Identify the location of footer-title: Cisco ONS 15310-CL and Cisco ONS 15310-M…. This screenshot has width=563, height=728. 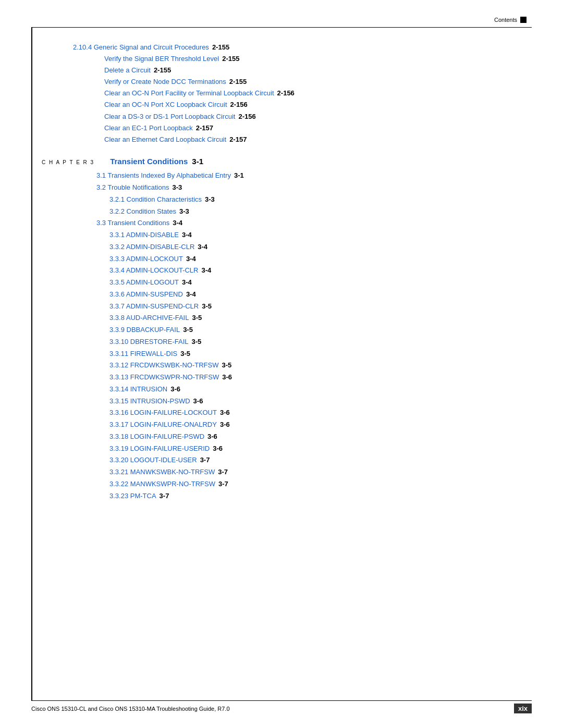
(130, 709).